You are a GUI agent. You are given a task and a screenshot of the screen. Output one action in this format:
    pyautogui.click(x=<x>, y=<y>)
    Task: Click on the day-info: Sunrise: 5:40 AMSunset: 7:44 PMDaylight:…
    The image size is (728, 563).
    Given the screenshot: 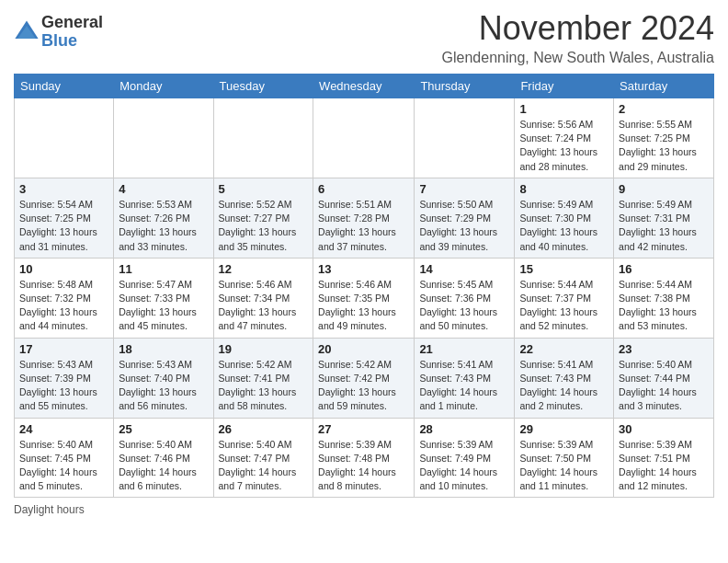 What is the action you would take?
    pyautogui.click(x=664, y=386)
    